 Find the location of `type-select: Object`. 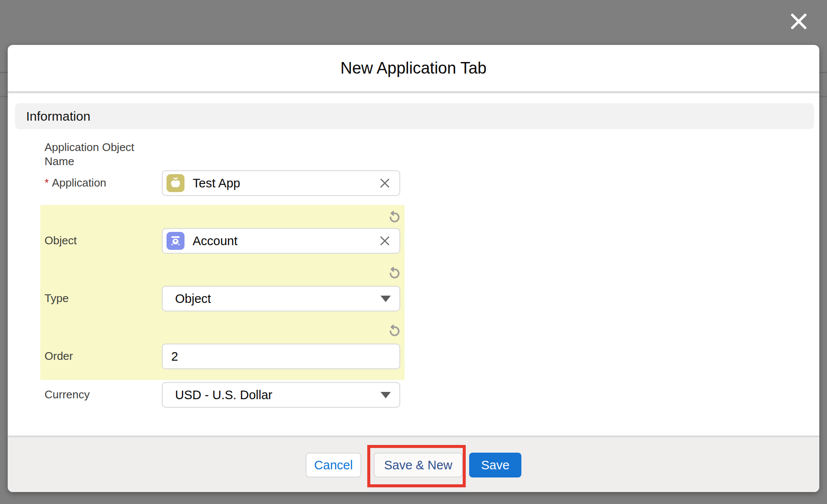

type-select: Object is located at coordinates (281, 299).